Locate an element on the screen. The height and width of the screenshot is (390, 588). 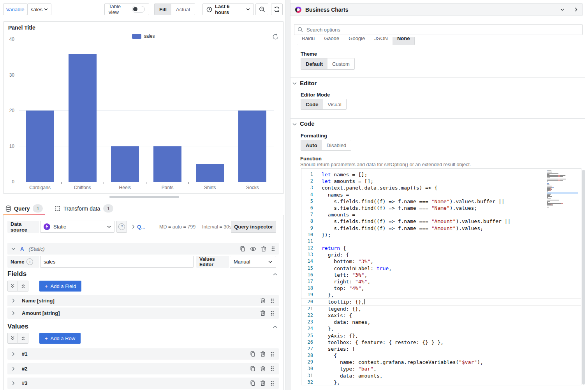
code-section-title: Code is located at coordinates (307, 124).